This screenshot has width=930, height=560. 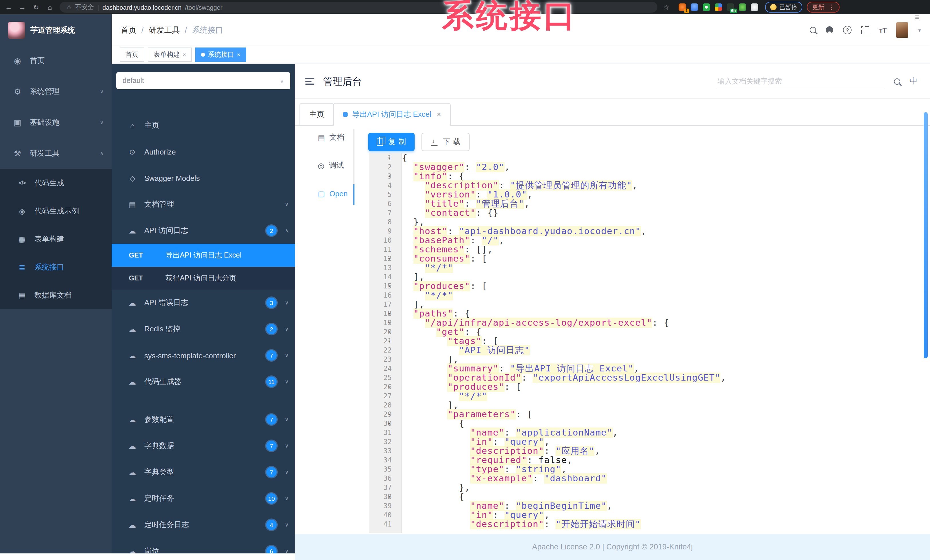 What do you see at coordinates (128, 30) in the screenshot?
I see `breadcrumb-item: 首页` at bounding box center [128, 30].